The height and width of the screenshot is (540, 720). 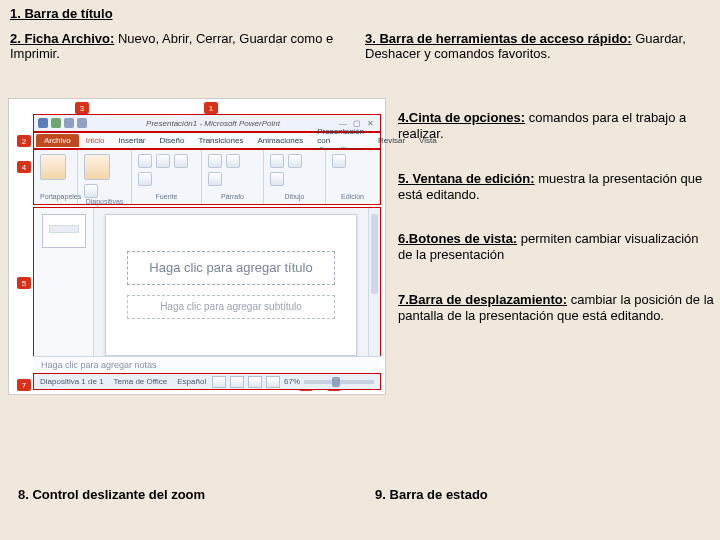 I want to click on status-language: Español, so click(x=192, y=382).